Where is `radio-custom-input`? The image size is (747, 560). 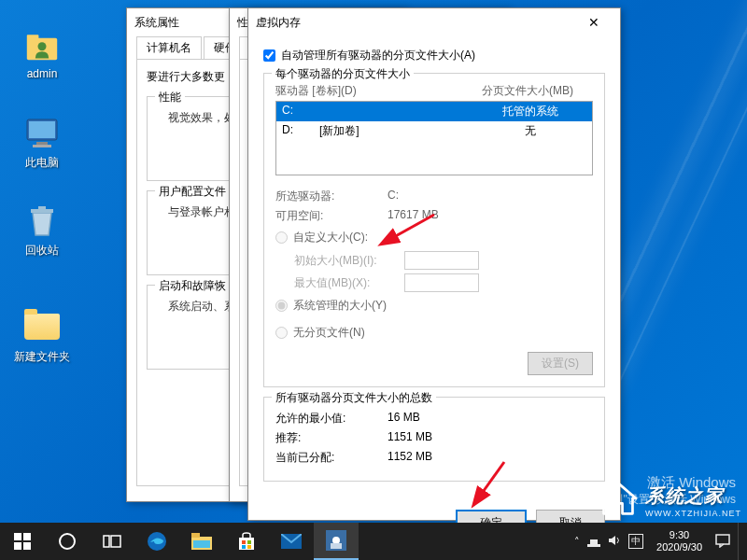
radio-custom-input is located at coordinates (282, 237).